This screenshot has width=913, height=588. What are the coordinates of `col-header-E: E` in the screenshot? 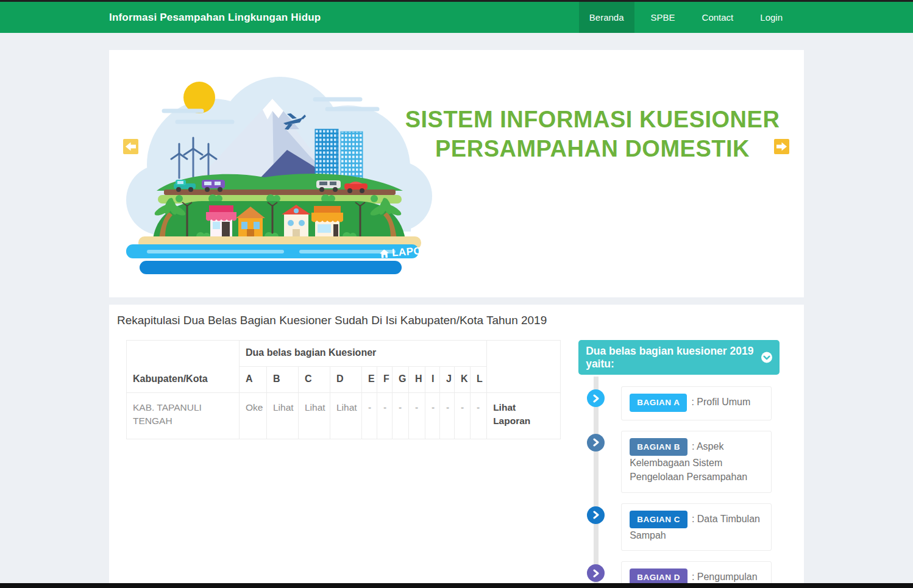 It's located at (369, 380).